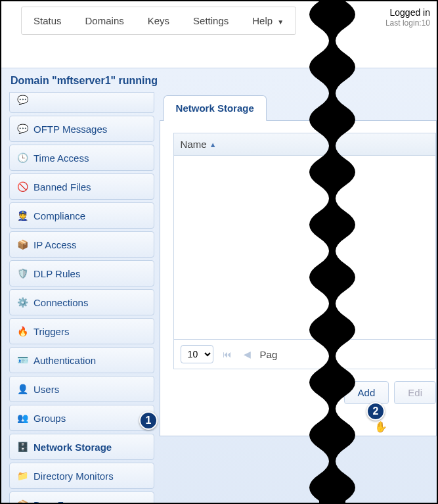  Describe the element at coordinates (81, 187) in the screenshot. I see `sidebar-item-banned-files: 🚫 Banned Files` at that location.